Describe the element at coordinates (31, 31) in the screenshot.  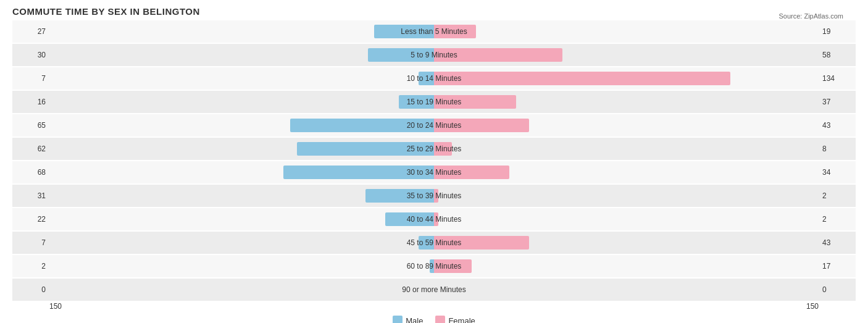
I see `male-value: 27` at that location.